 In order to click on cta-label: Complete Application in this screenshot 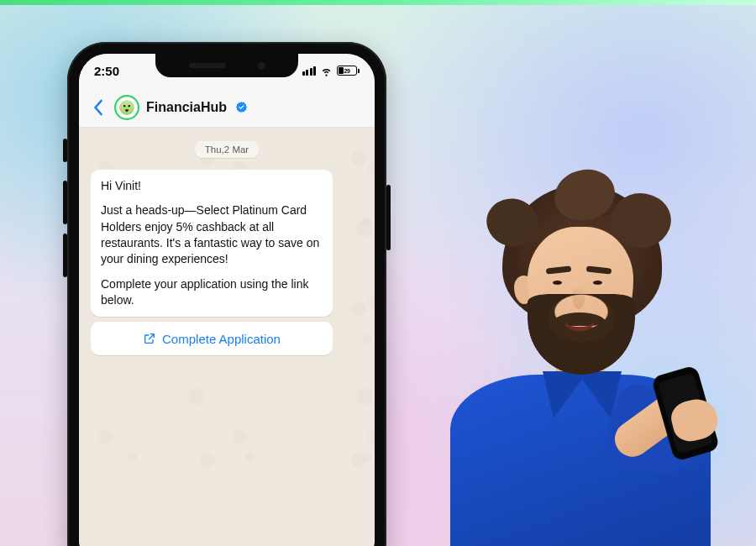, I will do `click(222, 339)`.